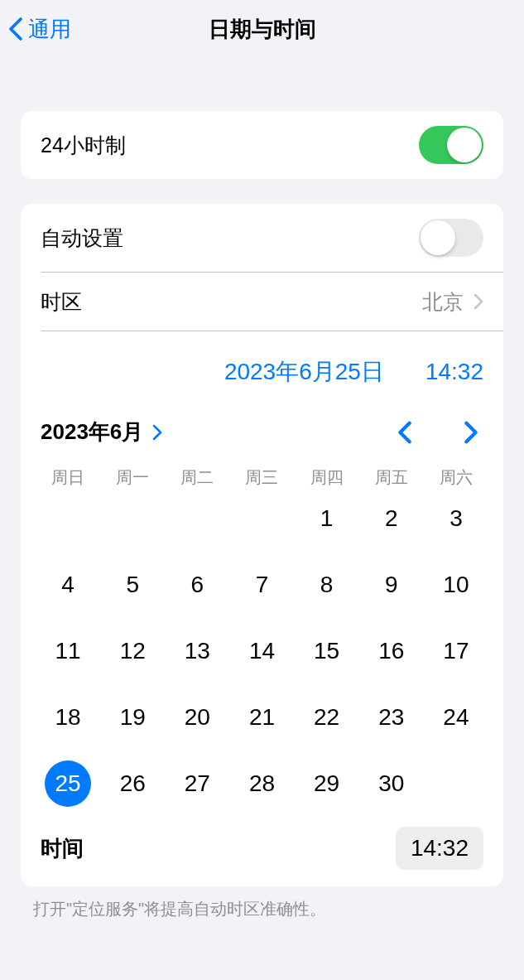 Image resolution: width=524 pixels, height=980 pixels. I want to click on calendar-day: 27, so click(197, 784).